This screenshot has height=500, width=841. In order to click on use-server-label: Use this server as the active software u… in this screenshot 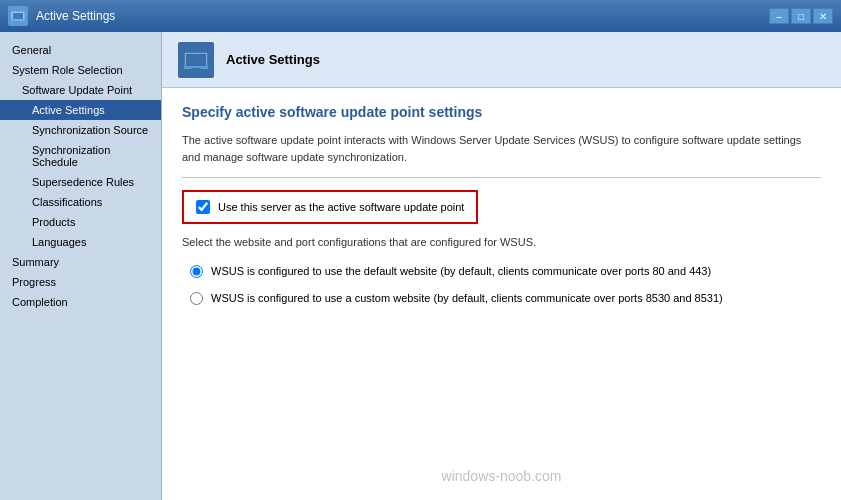, I will do `click(341, 207)`.